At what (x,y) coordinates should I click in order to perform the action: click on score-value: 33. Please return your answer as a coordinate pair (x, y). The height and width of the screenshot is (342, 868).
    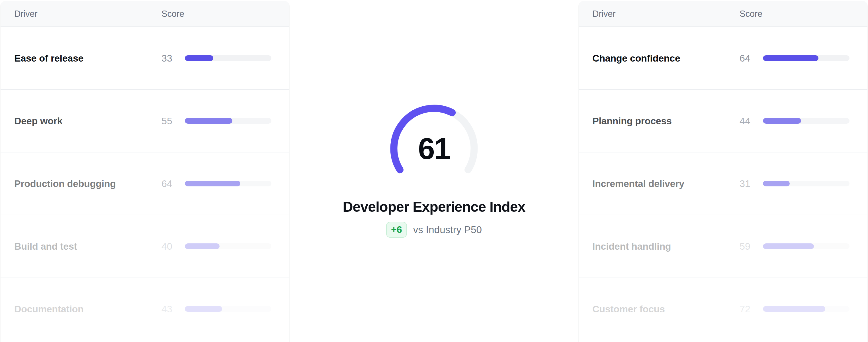
    Looking at the image, I should click on (173, 58).